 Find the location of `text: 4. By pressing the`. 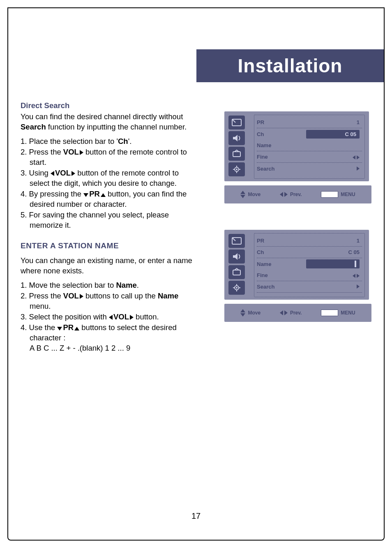

text: 4. By pressing the is located at coordinates (52, 194).